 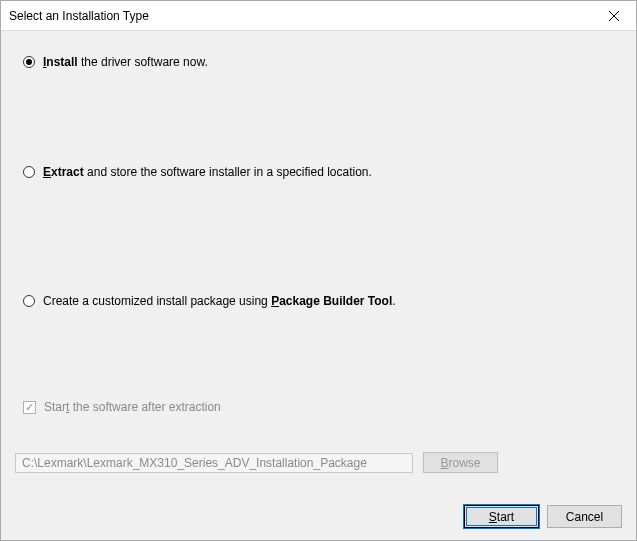 I want to click on option-install: Install the driver software now., so click(x=116, y=62).